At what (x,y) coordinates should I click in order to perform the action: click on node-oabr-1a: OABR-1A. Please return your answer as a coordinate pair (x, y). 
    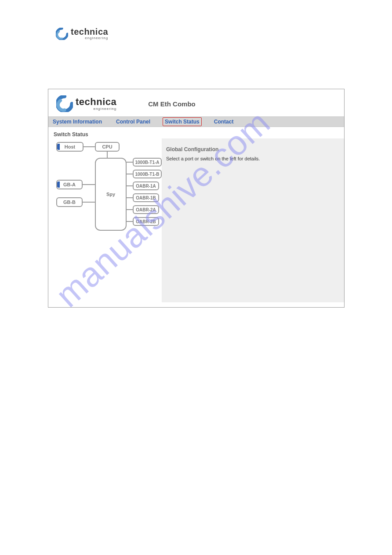
    Looking at the image, I should click on (146, 186).